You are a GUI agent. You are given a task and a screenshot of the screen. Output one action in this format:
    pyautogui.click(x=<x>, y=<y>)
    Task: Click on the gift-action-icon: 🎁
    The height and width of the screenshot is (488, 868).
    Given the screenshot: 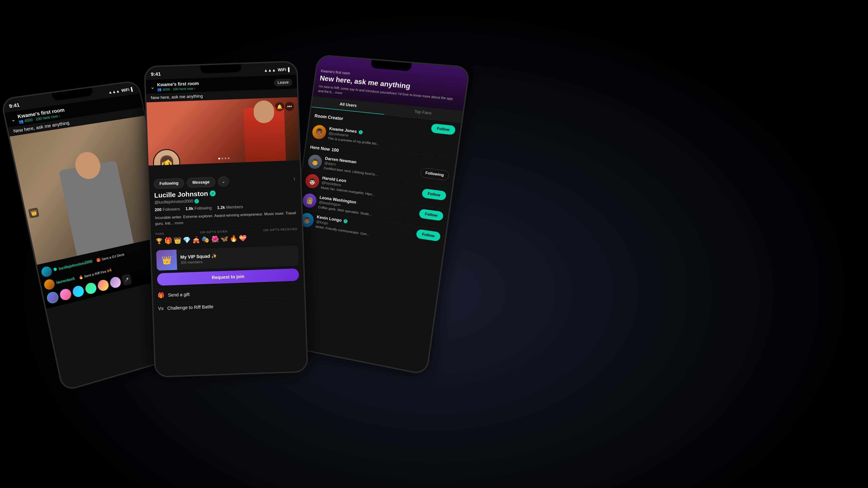 What is the action you would take?
    pyautogui.click(x=161, y=295)
    